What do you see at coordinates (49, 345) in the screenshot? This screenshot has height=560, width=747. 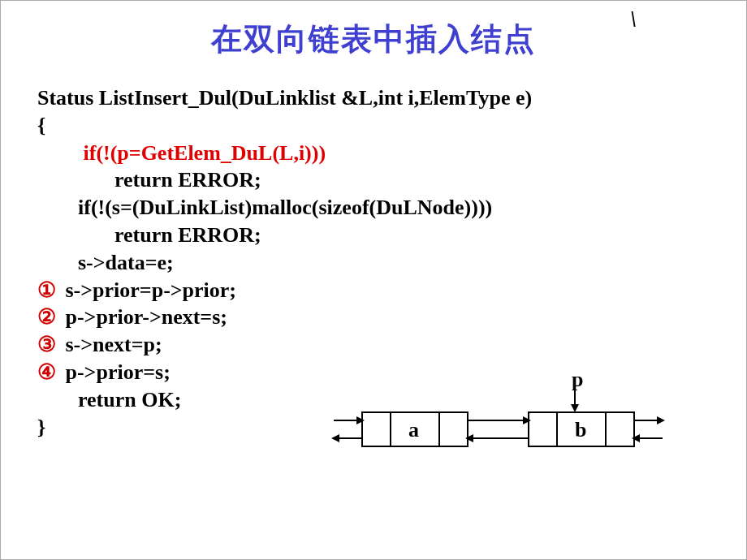 I see `marker-3: ③` at bounding box center [49, 345].